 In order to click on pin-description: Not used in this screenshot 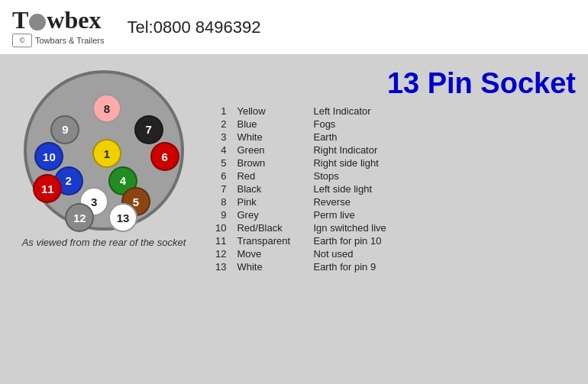, I will do `click(442, 253)`.